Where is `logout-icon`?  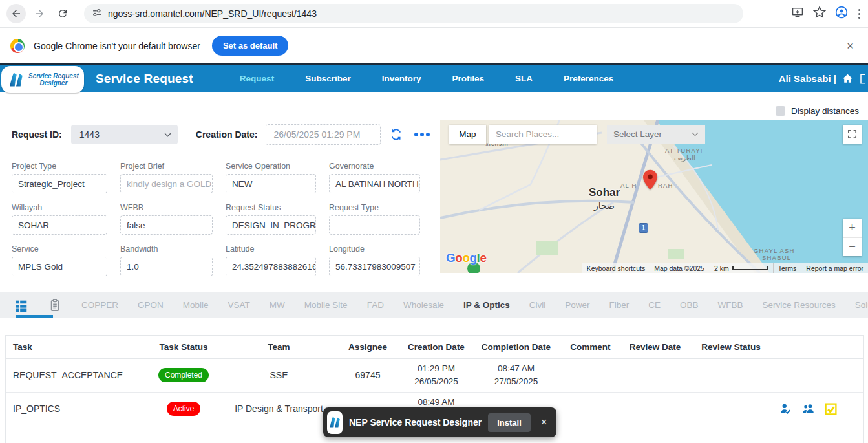
logout-icon is located at coordinates (862, 79).